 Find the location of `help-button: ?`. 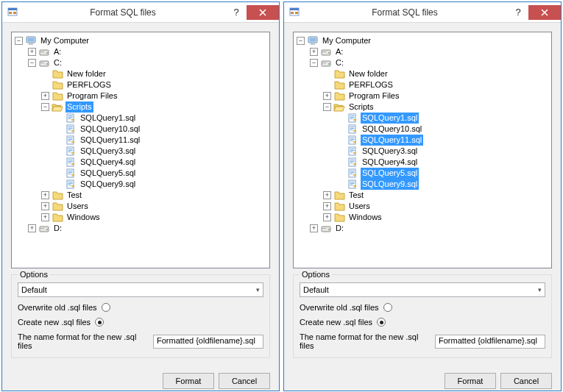

help-button: ? is located at coordinates (236, 13).